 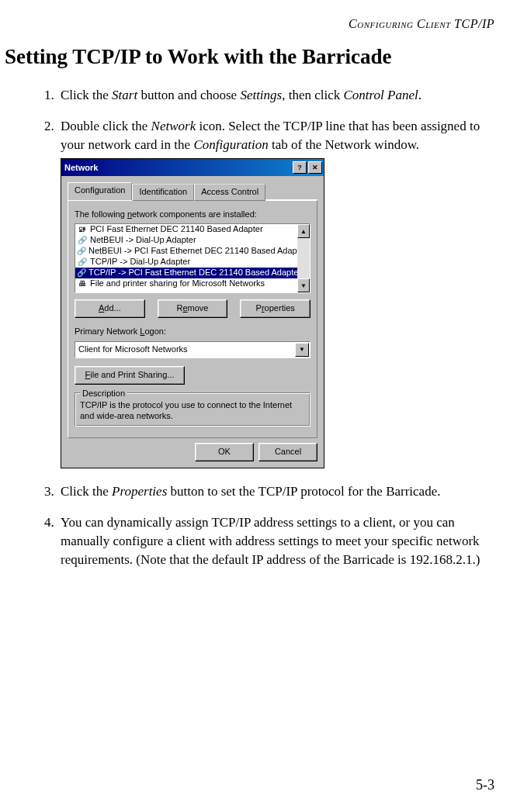 What do you see at coordinates (193, 168) in the screenshot?
I see `titlebar: Network ? ✕` at bounding box center [193, 168].